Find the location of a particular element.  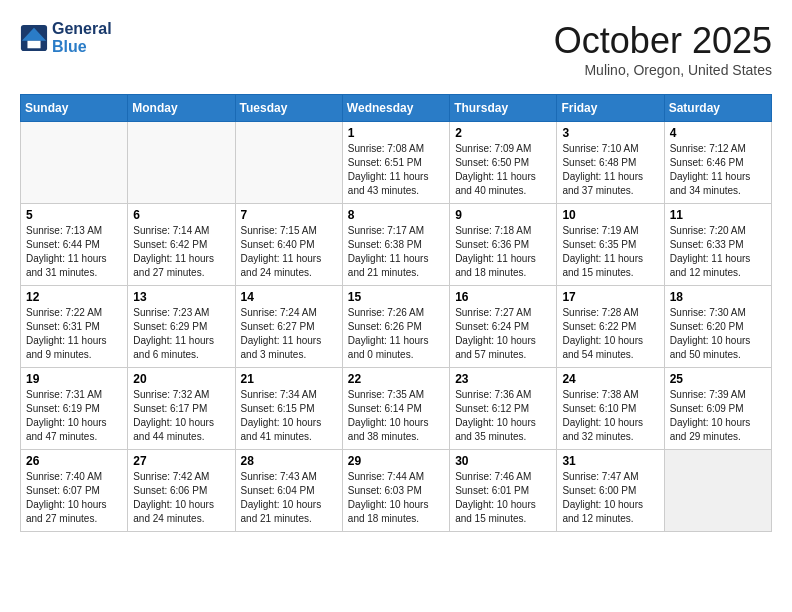

day-number: 3 is located at coordinates (610, 133).